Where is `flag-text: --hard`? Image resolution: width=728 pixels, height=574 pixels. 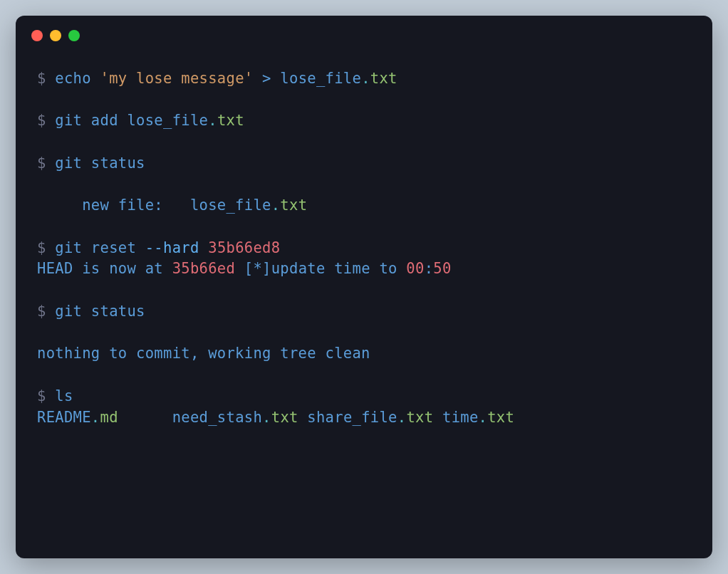
flag-text: --hard is located at coordinates (172, 248).